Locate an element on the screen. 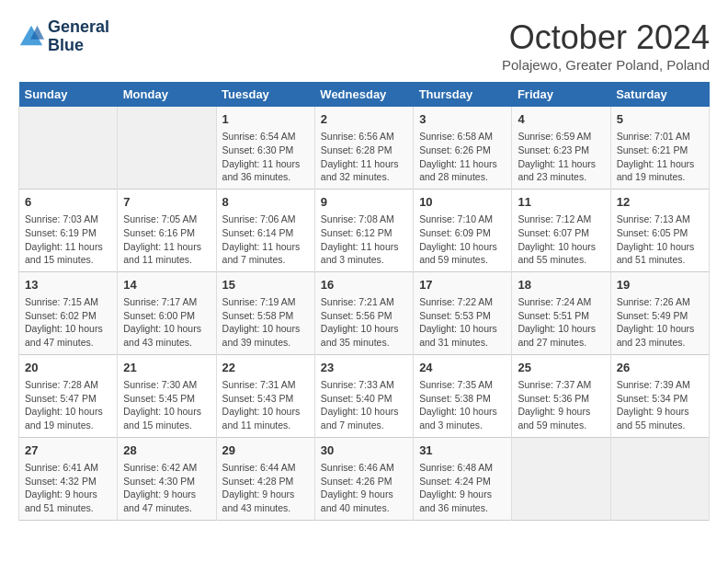 The image size is (728, 563). day-number: 19 is located at coordinates (660, 285).